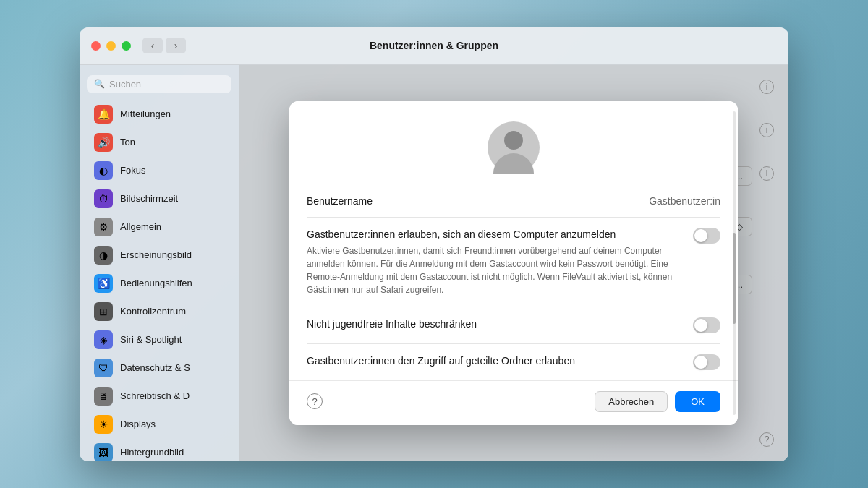  What do you see at coordinates (149, 198) in the screenshot?
I see `bildschirmzeit-label: Bildschirmzeit` at bounding box center [149, 198].